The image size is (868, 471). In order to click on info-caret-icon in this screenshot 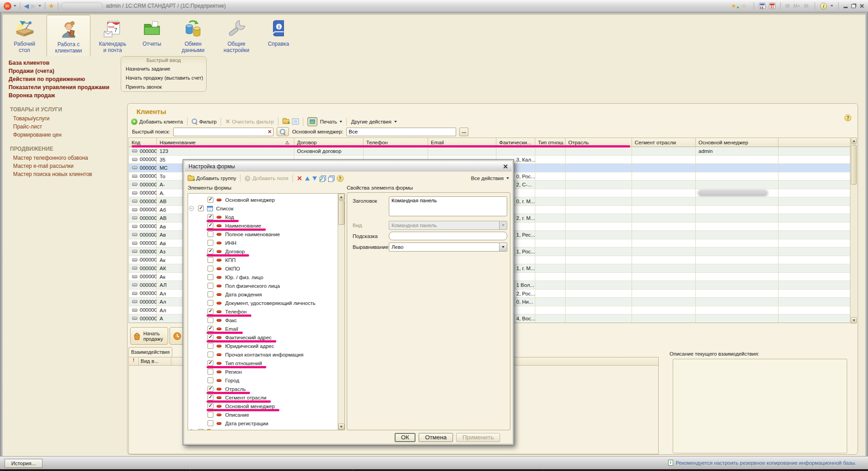, I will do `click(832, 6)`.